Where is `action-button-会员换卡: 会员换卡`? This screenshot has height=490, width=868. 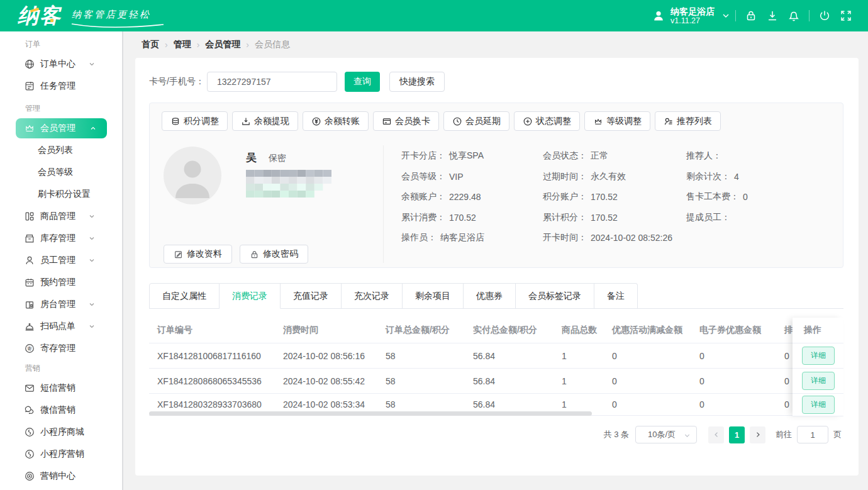
action-button-会员换卡: 会员换卡 is located at coordinates (406, 121).